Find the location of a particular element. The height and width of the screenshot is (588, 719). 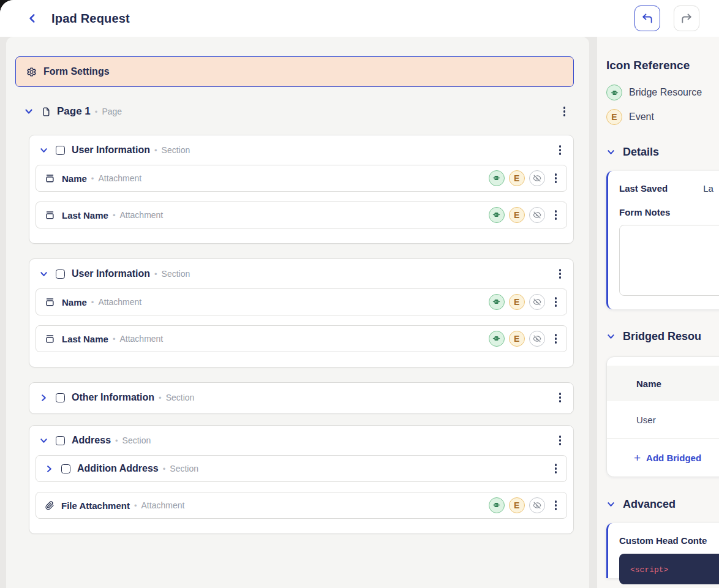

add-bridged-label: Add Bridged is located at coordinates (674, 458).